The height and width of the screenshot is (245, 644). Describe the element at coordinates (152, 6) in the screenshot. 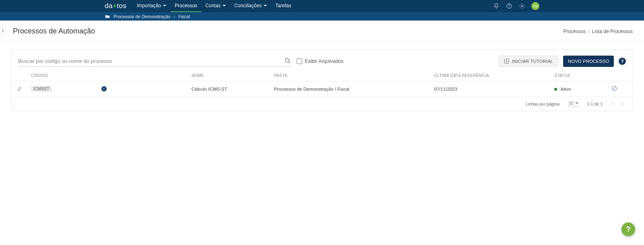

I see `nav-importacao: Importação` at that location.